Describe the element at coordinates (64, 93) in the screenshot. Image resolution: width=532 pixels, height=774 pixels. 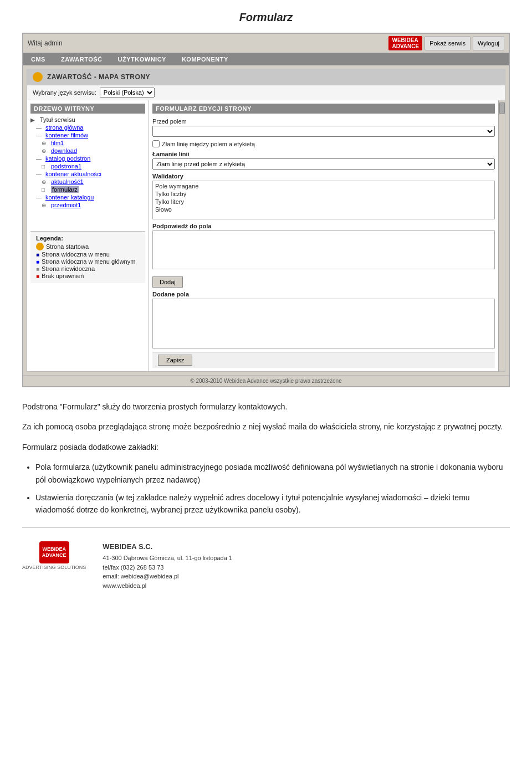
I see `lang-label: Wybrany język serwisu:` at that location.